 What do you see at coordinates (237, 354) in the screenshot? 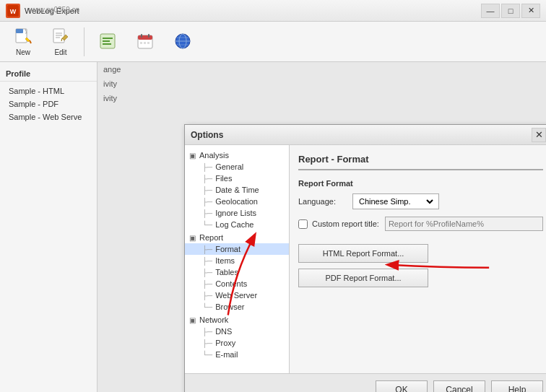
I see `tree-item-email: └─ E-mail` at bounding box center [237, 354].